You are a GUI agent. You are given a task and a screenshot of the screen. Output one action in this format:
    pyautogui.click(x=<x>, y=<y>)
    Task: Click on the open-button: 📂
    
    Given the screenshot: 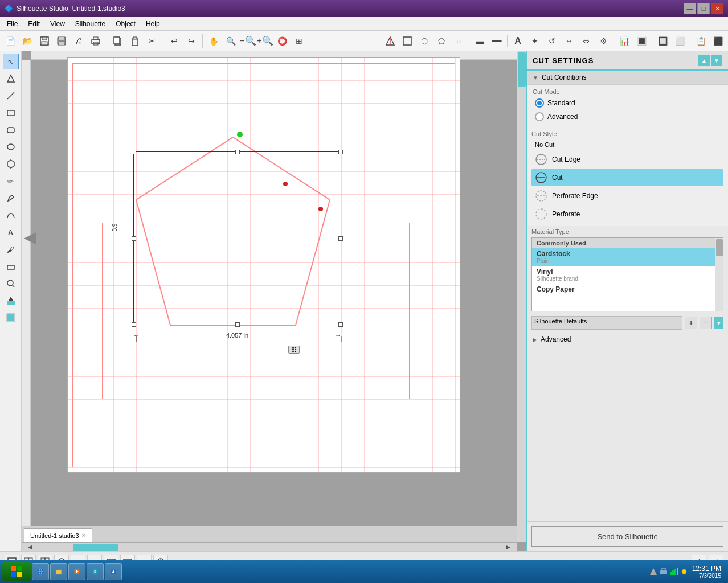 What is the action you would take?
    pyautogui.click(x=27, y=41)
    